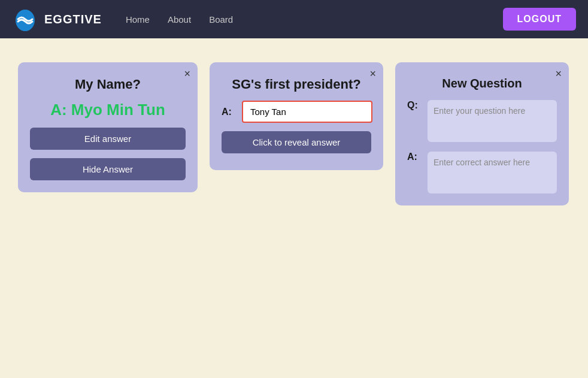 The height and width of the screenshot is (378, 588). What do you see at coordinates (108, 169) in the screenshot?
I see `hide-answer-button: Hide Answer` at bounding box center [108, 169].